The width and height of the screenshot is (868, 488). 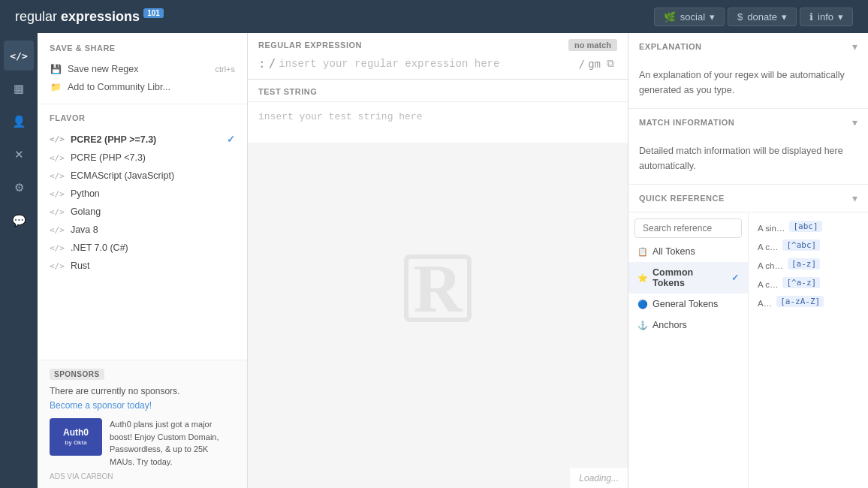 I want to click on test-string-input, so click(x=438, y=122).